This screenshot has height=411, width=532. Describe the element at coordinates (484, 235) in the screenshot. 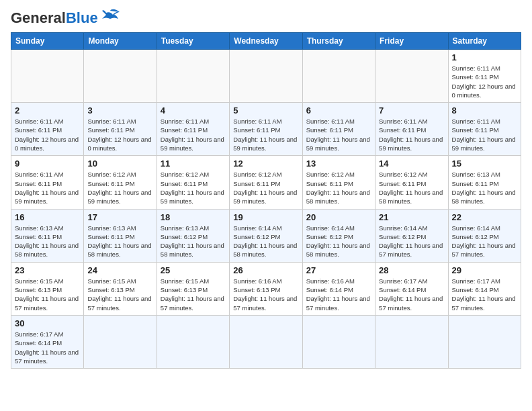

I see `calendar-cell: 22Sunrise: 6:14 AMSunset: 6:12 PMDayligh…` at that location.